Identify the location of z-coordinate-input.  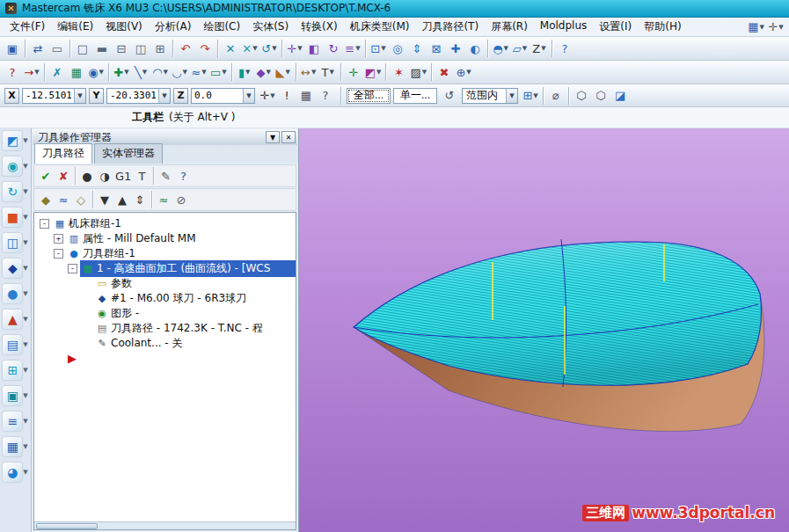
(217, 96).